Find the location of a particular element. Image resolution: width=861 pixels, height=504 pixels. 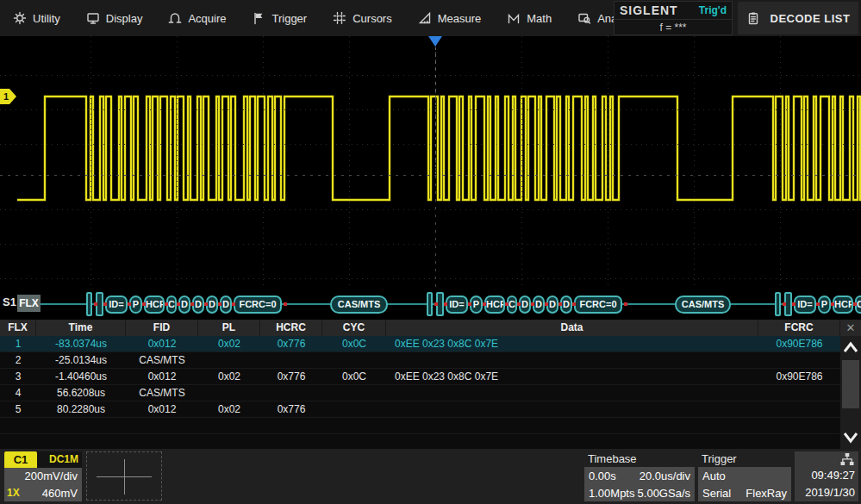

decode-bubble-hcf: HCF is located at coordinates (843, 305).